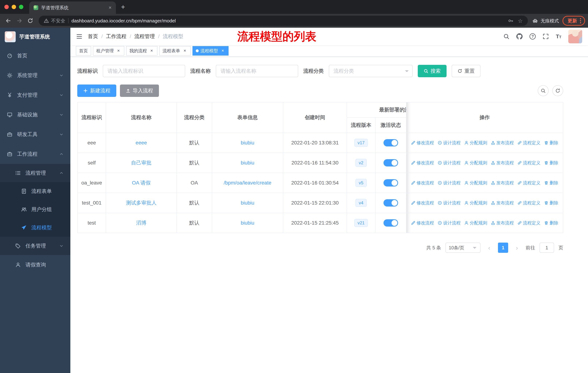  I want to click on process-name-link: eeee, so click(141, 143).